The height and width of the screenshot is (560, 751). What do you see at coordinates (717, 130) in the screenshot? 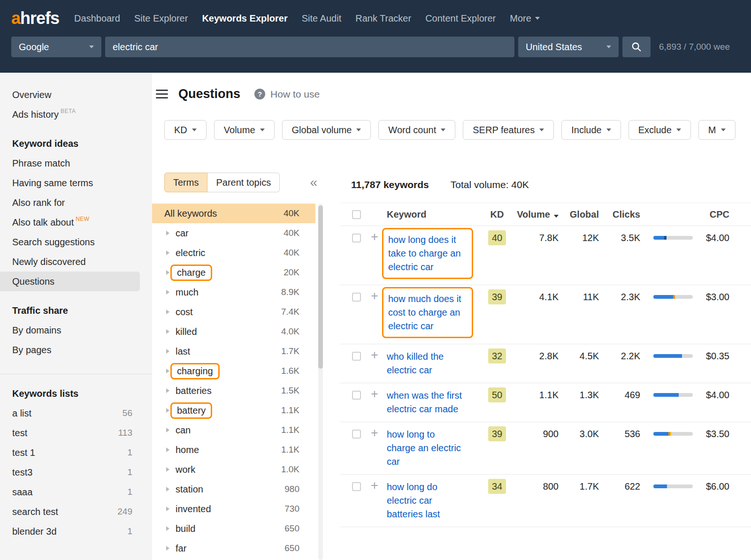
I see `filter-more: M` at bounding box center [717, 130].